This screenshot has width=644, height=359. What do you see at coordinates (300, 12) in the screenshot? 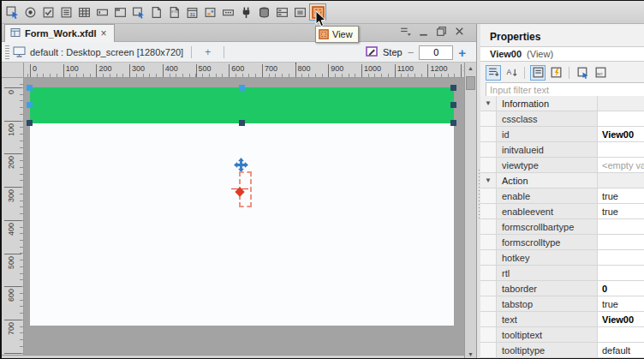
I see `image-tool-button` at bounding box center [300, 12].